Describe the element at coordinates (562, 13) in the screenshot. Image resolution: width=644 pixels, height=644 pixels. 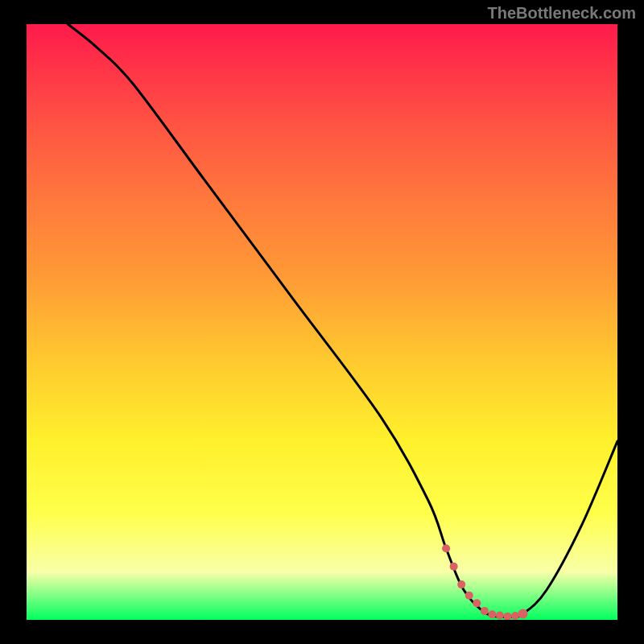
I see `watermark-text: TheBottleneck.com` at that location.